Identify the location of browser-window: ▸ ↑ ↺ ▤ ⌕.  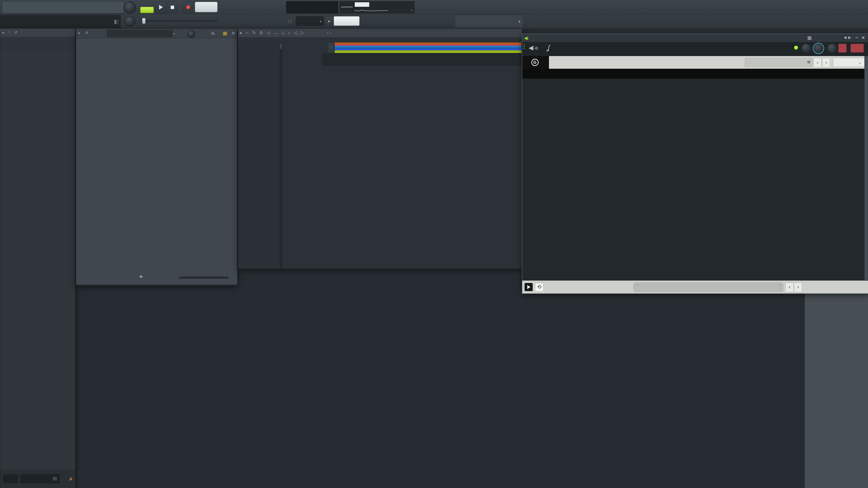
(38, 258).